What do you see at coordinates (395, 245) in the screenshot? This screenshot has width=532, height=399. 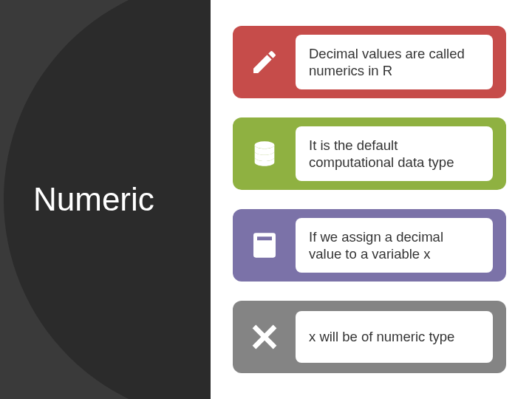 I see `card-text: If we assign a decimal value to a variab…` at bounding box center [395, 245].